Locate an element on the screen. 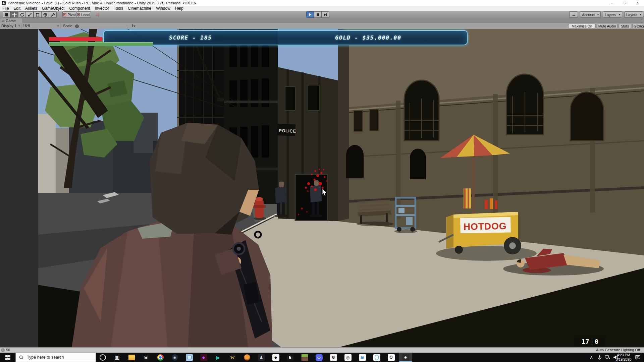 The image size is (644, 362). aspect-ratio-dropdown: 16:9▾ is located at coordinates (41, 26).